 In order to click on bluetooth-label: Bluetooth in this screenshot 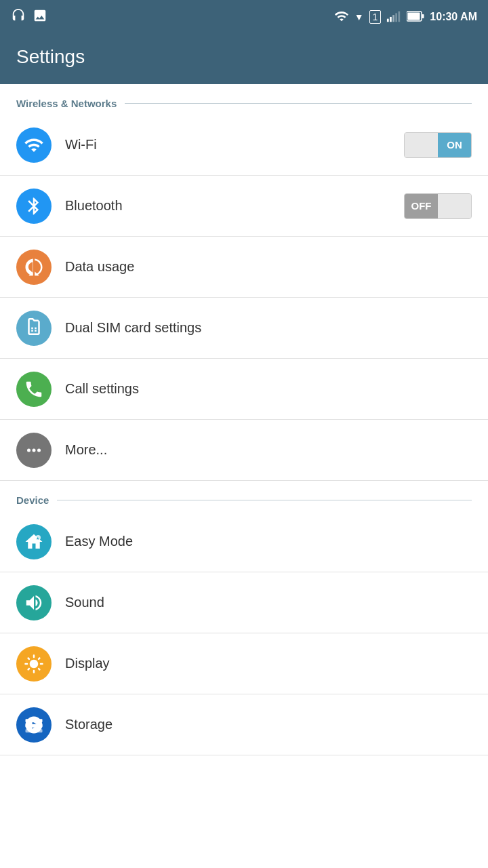, I will do `click(235, 206)`.